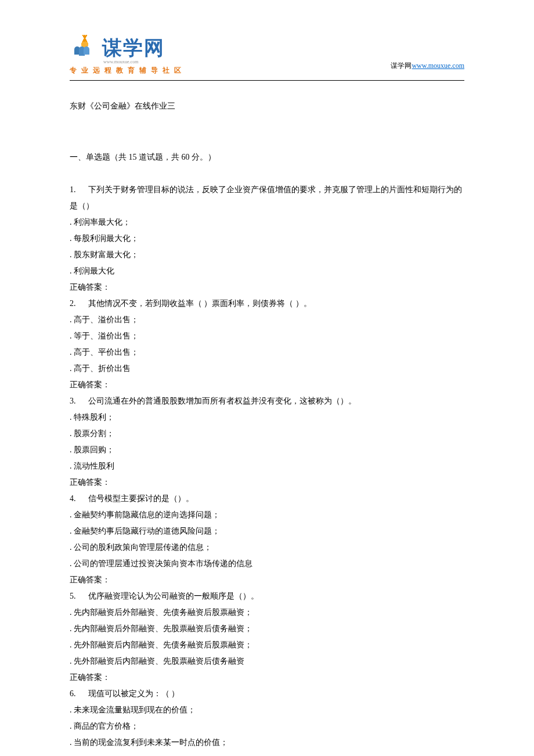  I want to click on question-option: . 流动性股利, so click(267, 466).